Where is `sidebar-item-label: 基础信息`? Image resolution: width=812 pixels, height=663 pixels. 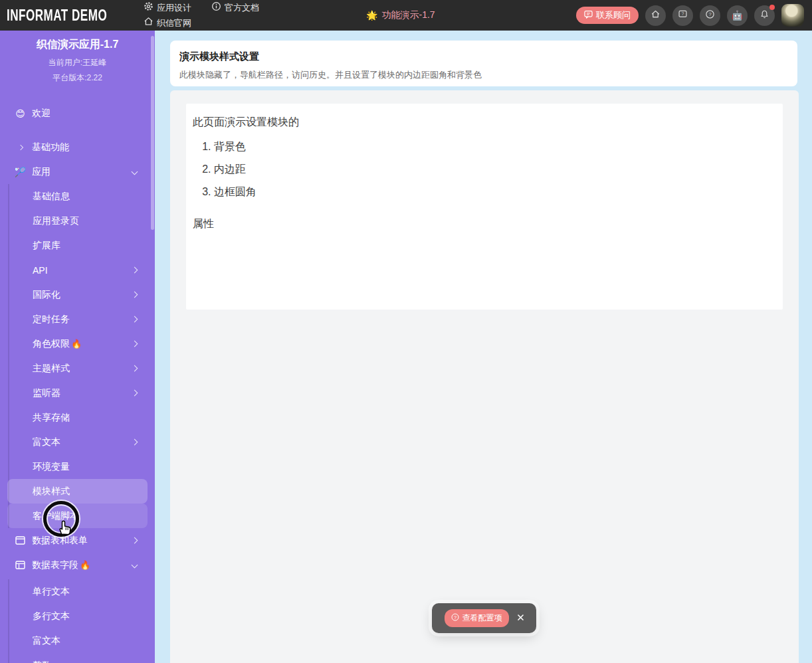 sidebar-item-label: 基础信息 is located at coordinates (51, 197).